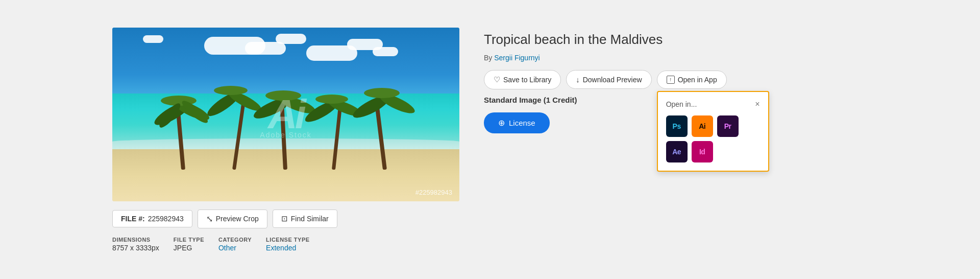 The height and width of the screenshot is (279, 980). I want to click on credits-text: (1 Credit), so click(560, 100).